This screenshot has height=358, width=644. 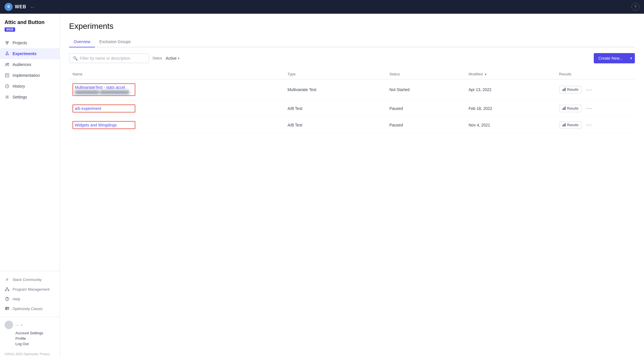 What do you see at coordinates (104, 108) in the screenshot?
I see `row2-exp-name: a/b experiment` at bounding box center [104, 108].